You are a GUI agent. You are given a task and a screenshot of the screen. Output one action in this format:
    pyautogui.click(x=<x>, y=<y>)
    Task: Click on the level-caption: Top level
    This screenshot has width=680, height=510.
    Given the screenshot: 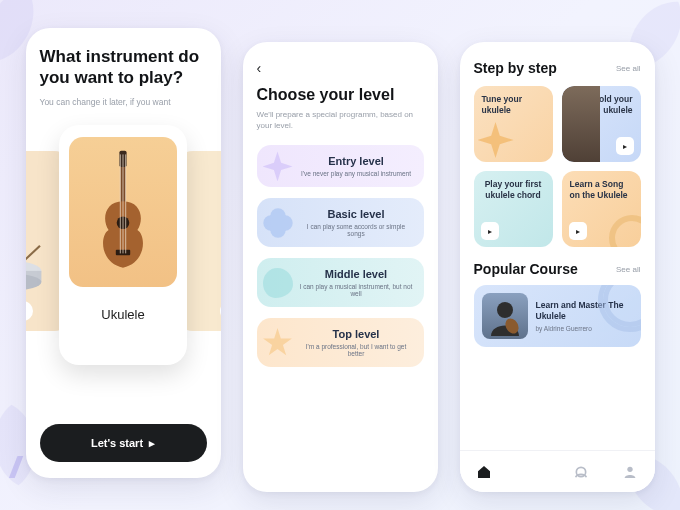 What is the action you would take?
    pyautogui.click(x=356, y=334)
    